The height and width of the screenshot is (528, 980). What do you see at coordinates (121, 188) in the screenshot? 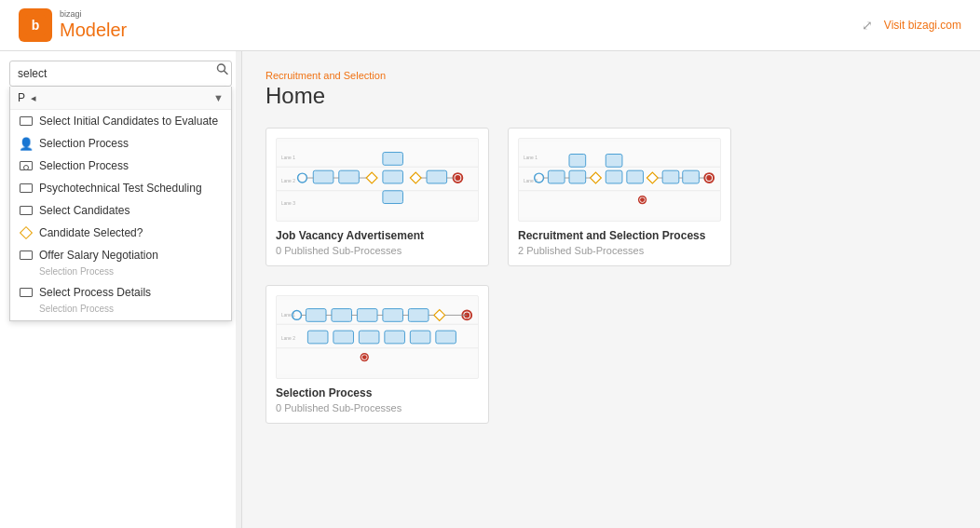
I see `list-item: Psychotechnical Test Scheduling` at bounding box center [121, 188].